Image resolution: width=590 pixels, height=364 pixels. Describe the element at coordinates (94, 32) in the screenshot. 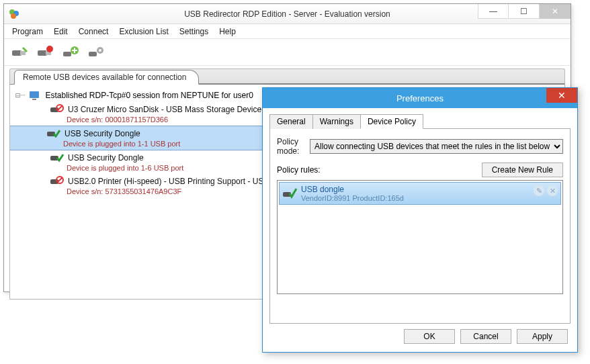

I see `menu-connect: Connect` at that location.